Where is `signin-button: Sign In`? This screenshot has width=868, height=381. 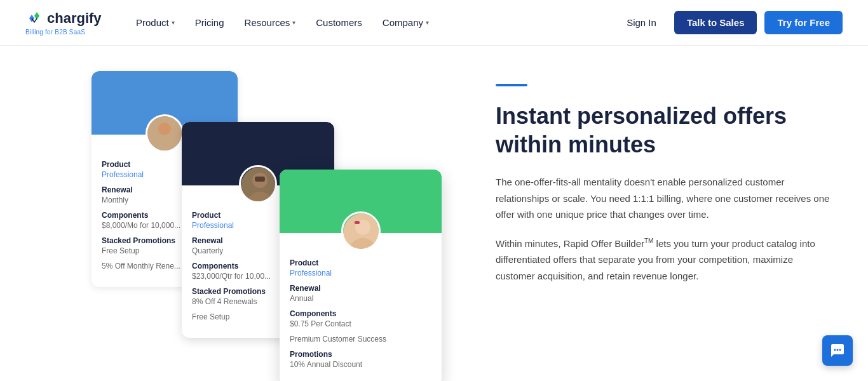
signin-button: Sign In is located at coordinates (642, 23).